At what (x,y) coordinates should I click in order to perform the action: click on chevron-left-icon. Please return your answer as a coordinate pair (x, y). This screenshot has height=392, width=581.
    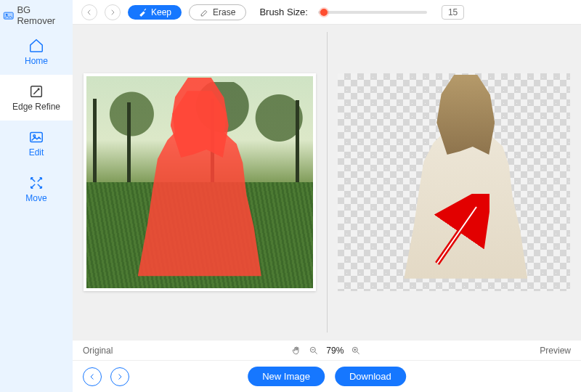
    Looking at the image, I should click on (92, 377).